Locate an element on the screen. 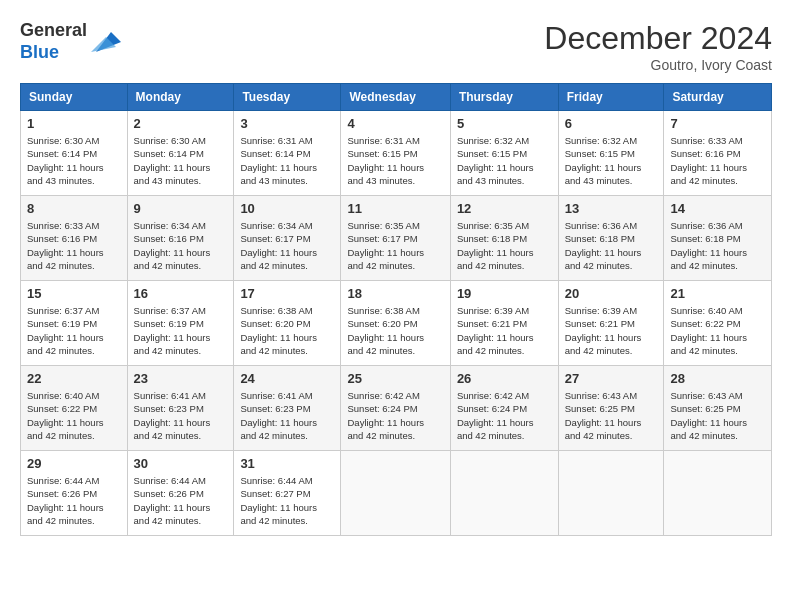  calendar-week-row: 29Sunrise: 6:44 AMSunset: 6:26 PMDayligh… is located at coordinates (396, 494).